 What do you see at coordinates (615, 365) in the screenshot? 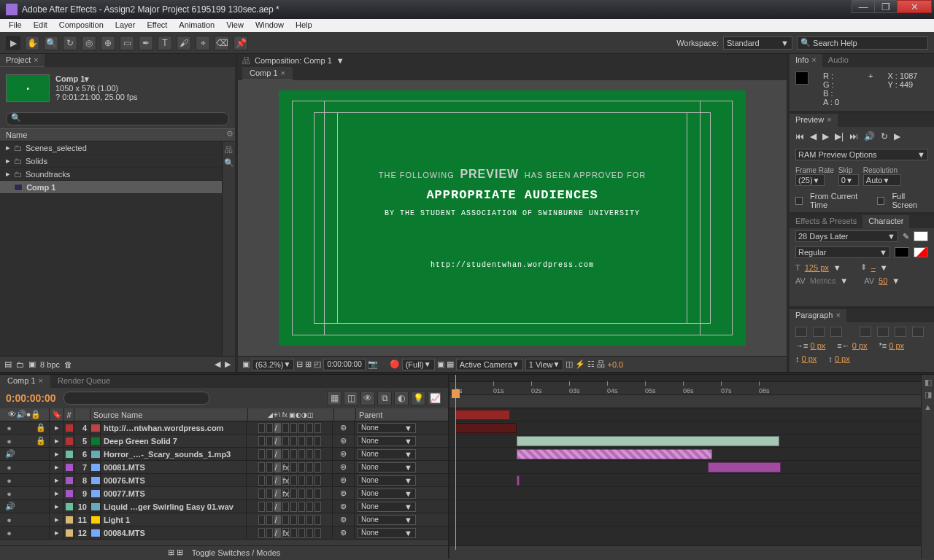
I see `exposure: +0.0` at bounding box center [615, 365].